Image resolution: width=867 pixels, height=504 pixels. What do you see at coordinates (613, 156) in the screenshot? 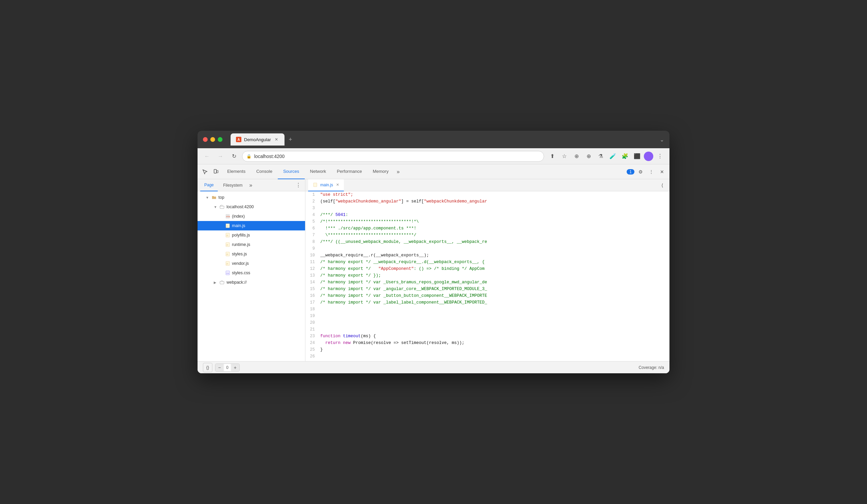
I see `extension4-button: 🧪` at bounding box center [613, 156].